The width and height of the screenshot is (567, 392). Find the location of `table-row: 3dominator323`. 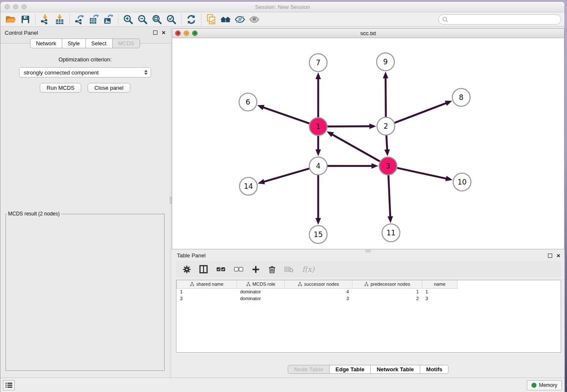

table-row: 3dominator323 is located at coordinates (317, 298).